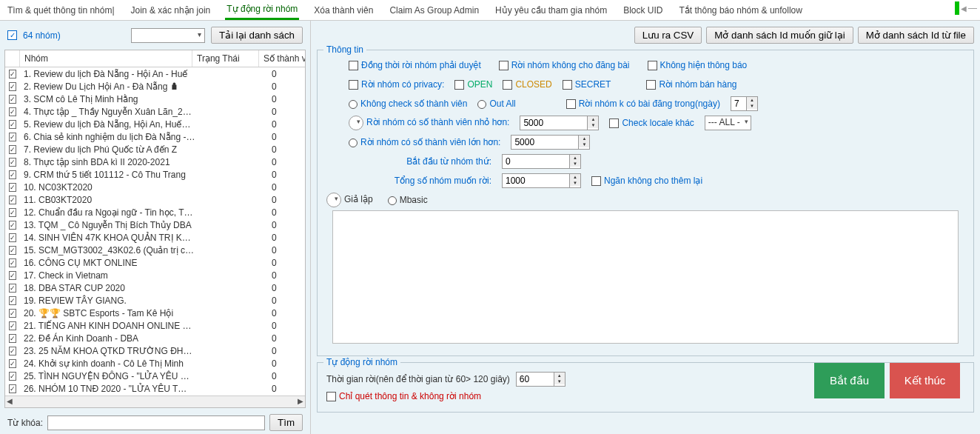 This screenshot has width=980, height=434. Describe the element at coordinates (155, 313) in the screenshot. I see `table-row: 20. 🏆🏆 SBTC Esports - Tam Kê Hội0` at that location.